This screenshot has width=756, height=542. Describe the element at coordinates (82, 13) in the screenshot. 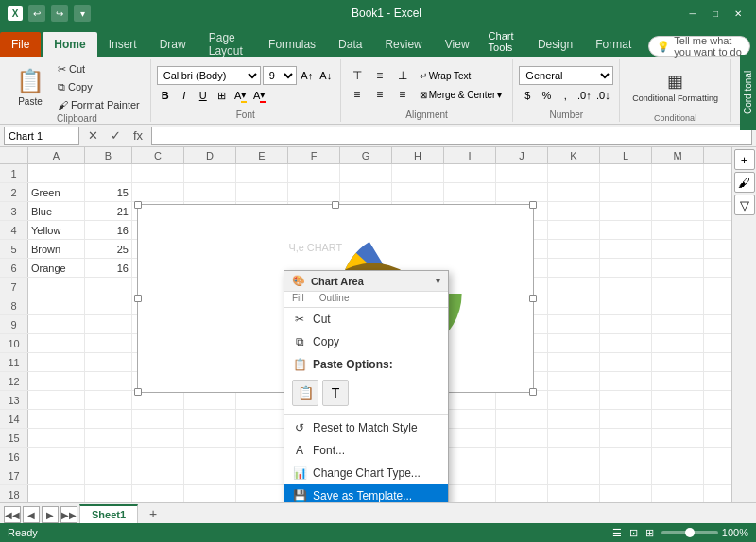

I see `customize-qat-button: ▾` at that location.